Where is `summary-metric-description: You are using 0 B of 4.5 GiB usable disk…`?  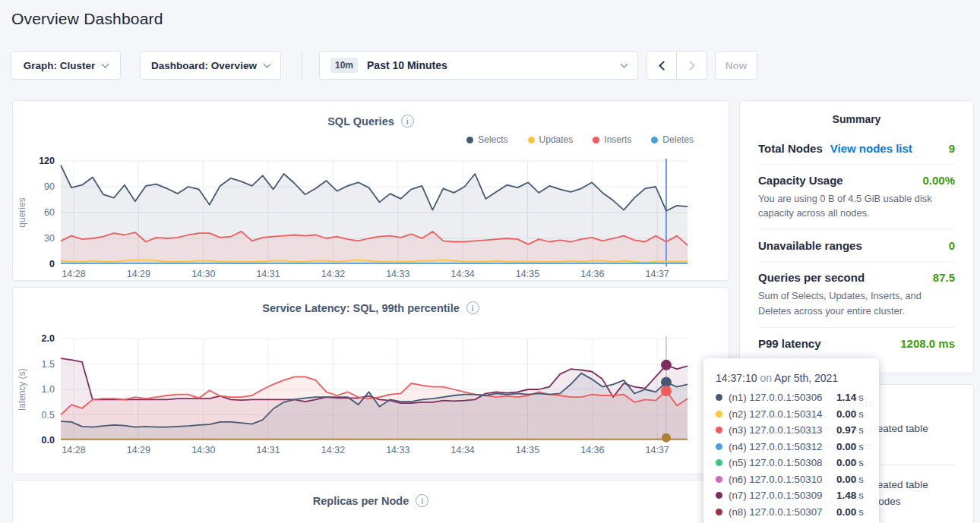
summary-metric-description: You are using 0 B of 4.5 GiB usable disk… is located at coordinates (857, 206).